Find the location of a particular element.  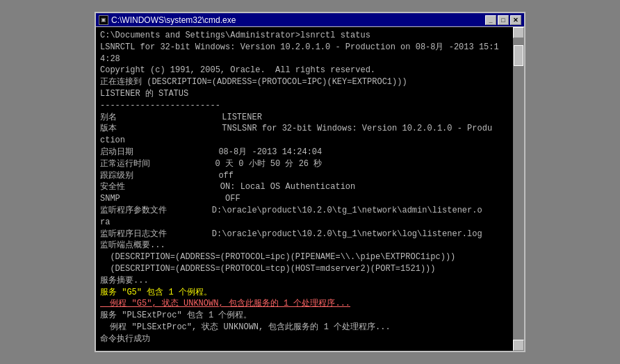

console-line: 正常运行时间 0 天 0 小时 50 分 26 秒 is located at coordinates (304, 164).